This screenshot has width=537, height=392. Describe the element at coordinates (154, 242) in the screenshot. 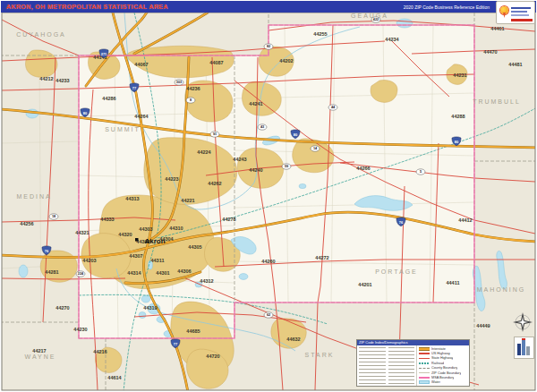

I see `city-label: Akron` at that location.